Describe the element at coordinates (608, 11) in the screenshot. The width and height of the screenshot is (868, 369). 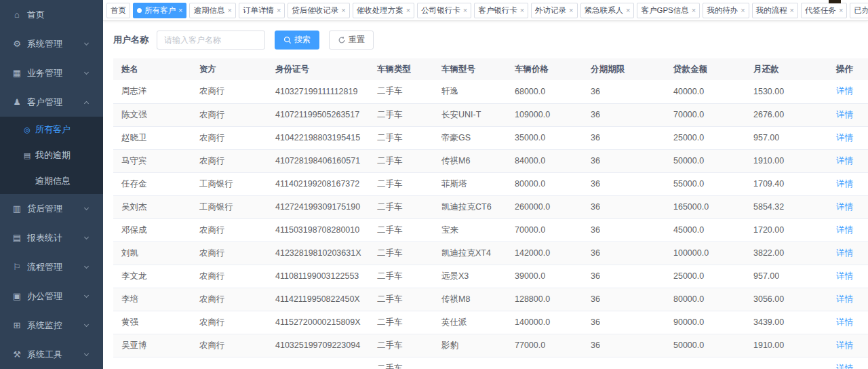
I see `tab-emergency-contacts: 紧急联系人×` at that location.